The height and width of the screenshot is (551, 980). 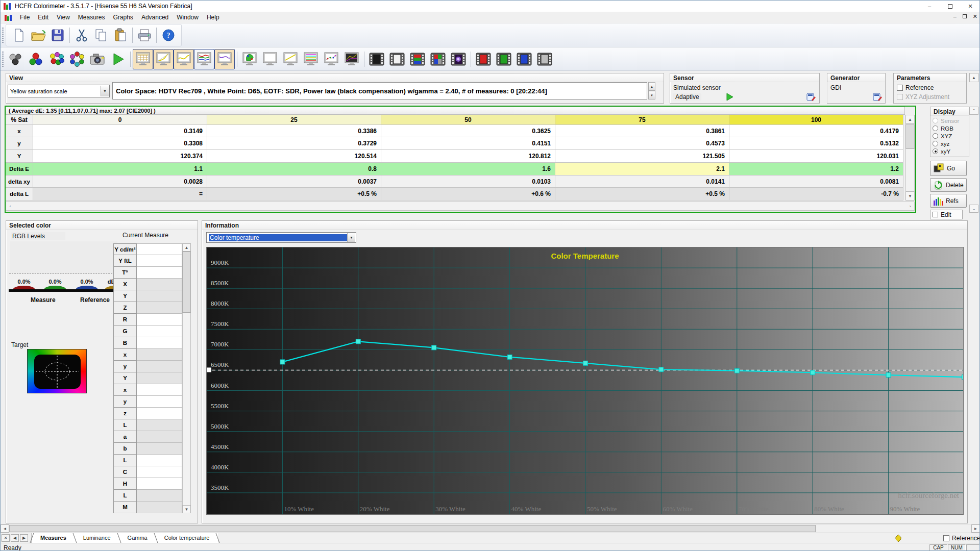 What do you see at coordinates (294, 120) in the screenshot?
I see `column-header-25: 25` at bounding box center [294, 120].